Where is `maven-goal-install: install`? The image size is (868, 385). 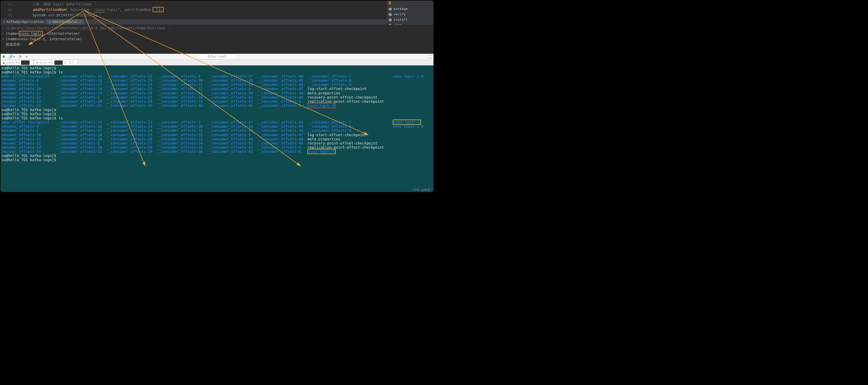 maven-goal-install: install is located at coordinates (410, 20).